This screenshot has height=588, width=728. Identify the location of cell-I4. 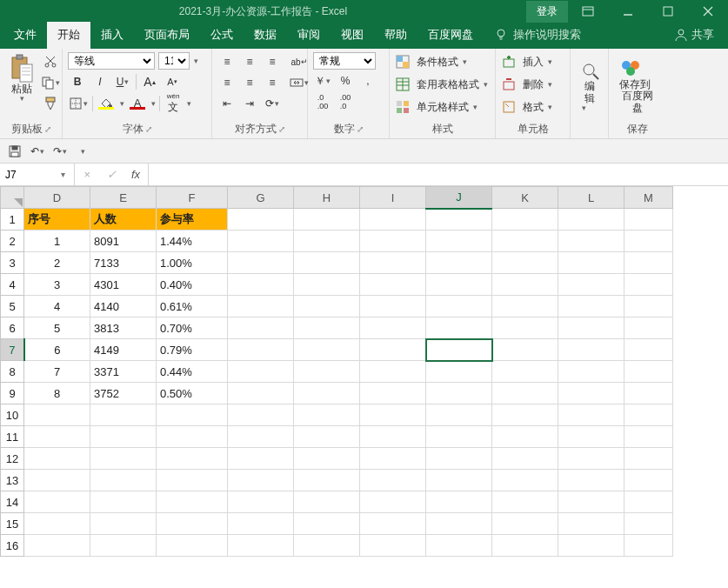
(393, 285).